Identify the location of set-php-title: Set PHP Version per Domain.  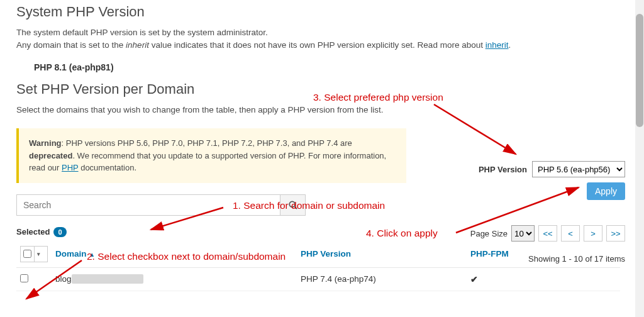
(322, 89).